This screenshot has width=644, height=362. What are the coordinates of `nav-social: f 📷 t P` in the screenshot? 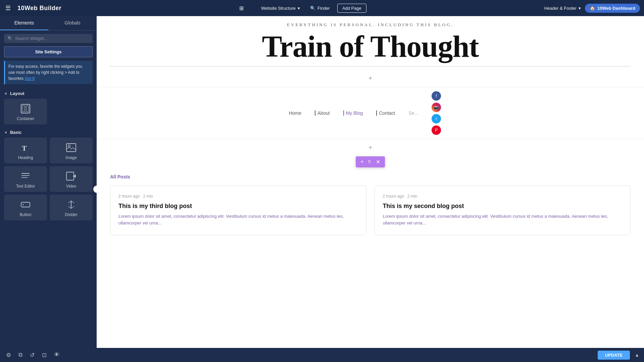 It's located at (442, 113).